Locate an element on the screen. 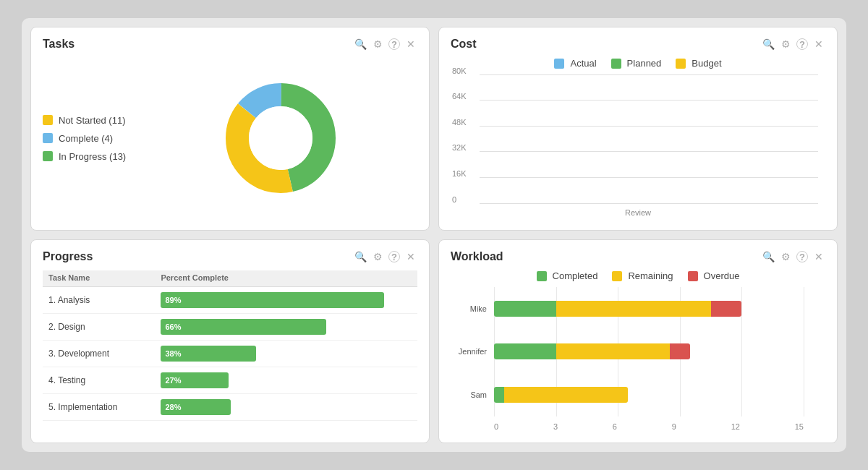 The height and width of the screenshot is (470, 868). legend-not-started: Not Started (11) is located at coordinates (93, 120).